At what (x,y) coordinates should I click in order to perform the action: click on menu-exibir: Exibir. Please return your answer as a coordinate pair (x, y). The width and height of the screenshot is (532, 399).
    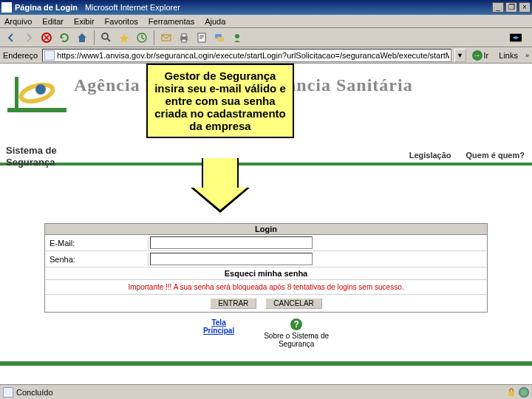
    Looking at the image, I should click on (84, 21).